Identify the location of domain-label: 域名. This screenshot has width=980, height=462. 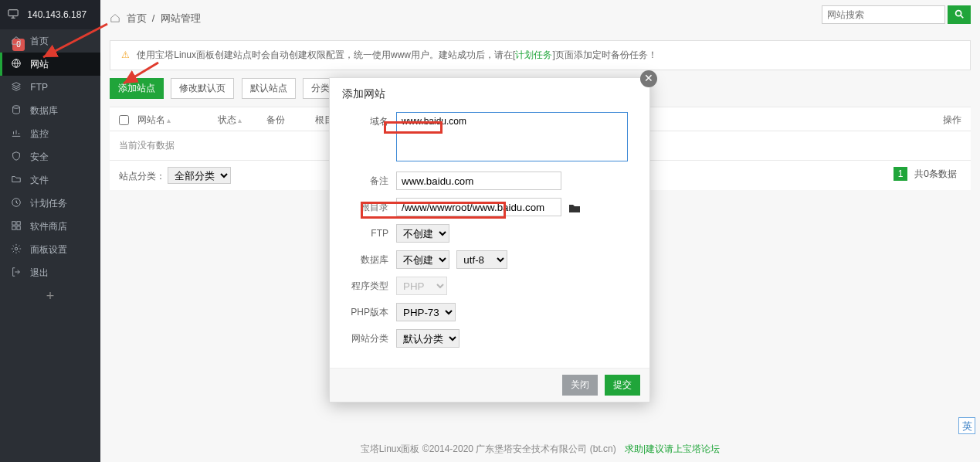
(369, 121).